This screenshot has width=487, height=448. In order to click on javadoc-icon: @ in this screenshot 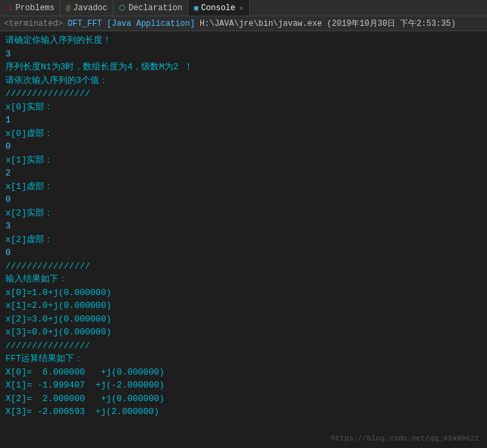, I will do `click(68, 8)`.